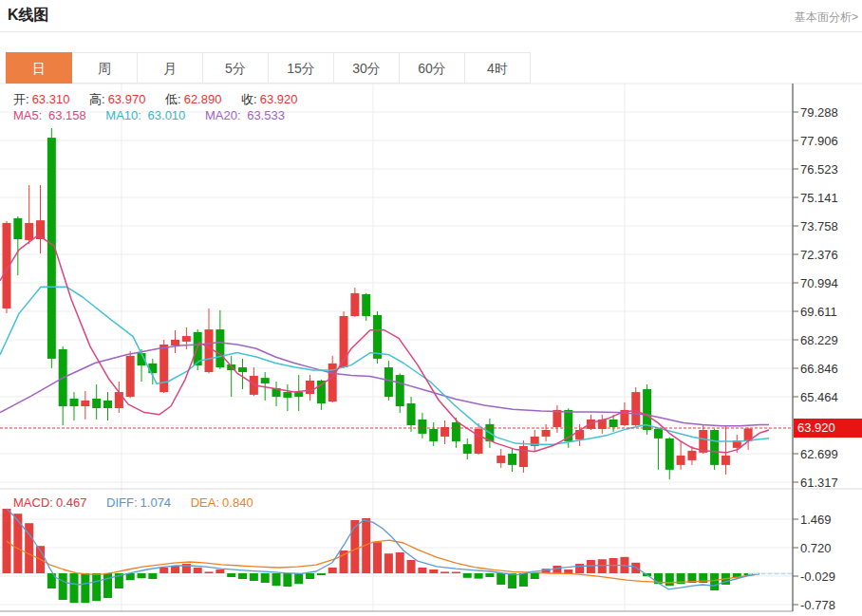  What do you see at coordinates (818, 606) in the screenshot?
I see `macd-tick-label: -0.778` at bounding box center [818, 606].